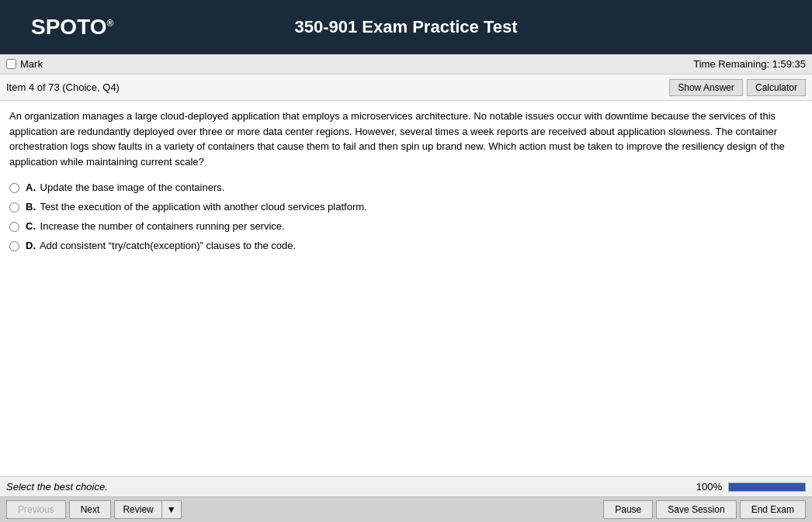 The image size is (812, 522). I want to click on end-exam-button: End Exam, so click(773, 510).